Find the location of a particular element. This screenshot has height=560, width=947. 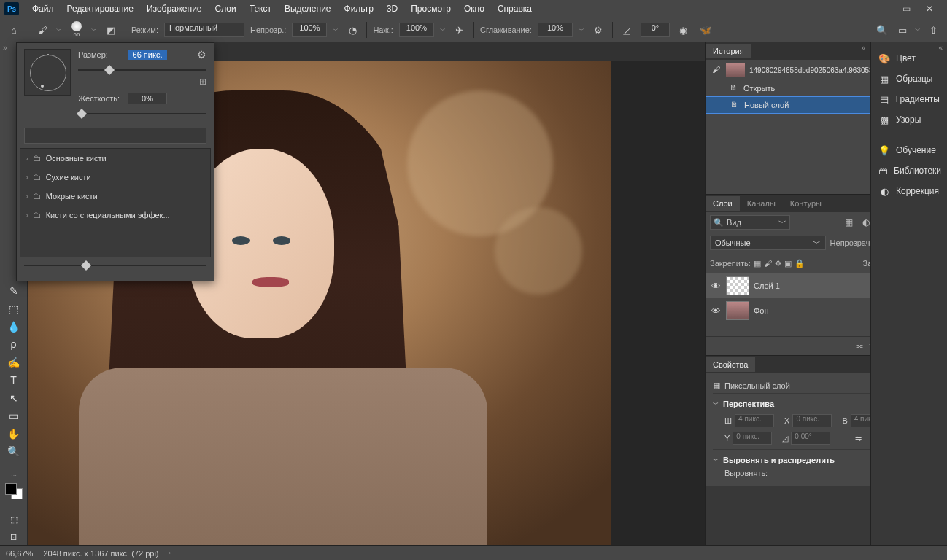

width-input: 4 пикс. is located at coordinates (754, 421).